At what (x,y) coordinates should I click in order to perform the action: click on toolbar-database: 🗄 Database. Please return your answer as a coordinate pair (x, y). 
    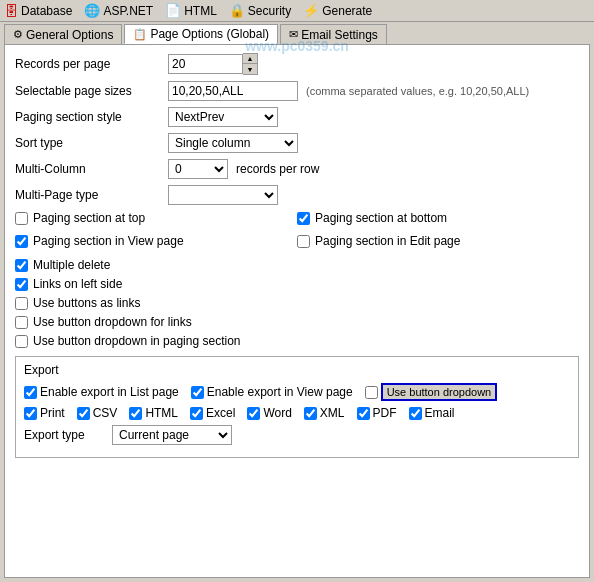
    Looking at the image, I should click on (38, 11).